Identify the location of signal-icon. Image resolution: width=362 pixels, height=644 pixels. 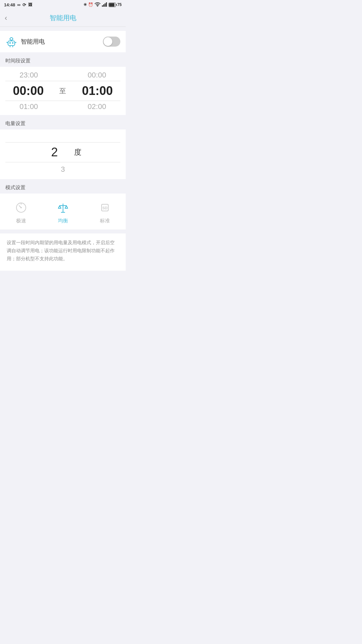
(105, 5).